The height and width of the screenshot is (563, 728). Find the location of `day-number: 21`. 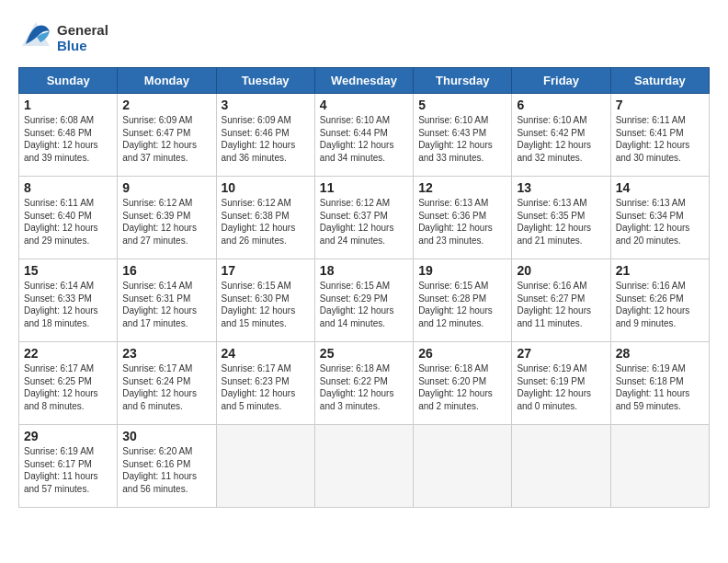

day-number: 21 is located at coordinates (660, 270).